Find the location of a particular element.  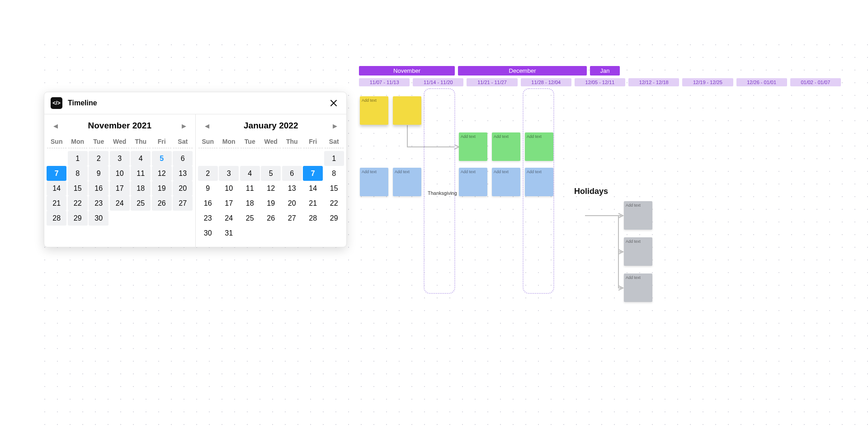

week-header: 12/19 - 12/25 is located at coordinates (708, 82).